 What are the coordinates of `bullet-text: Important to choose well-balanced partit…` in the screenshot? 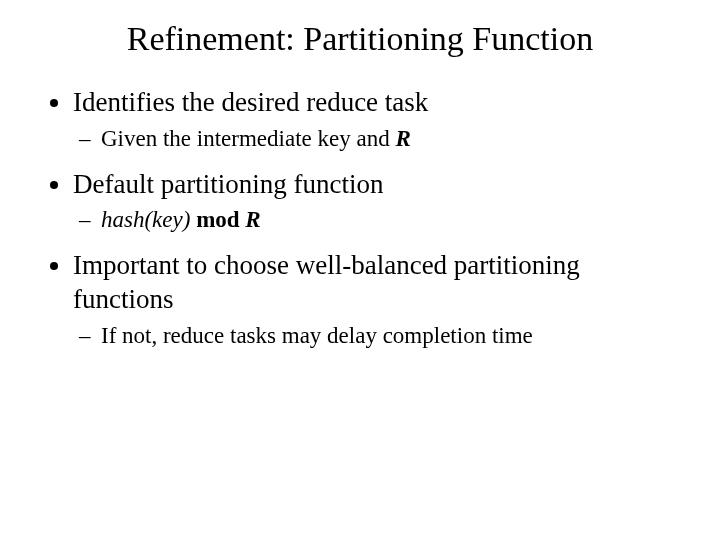 It's located at (326, 282).